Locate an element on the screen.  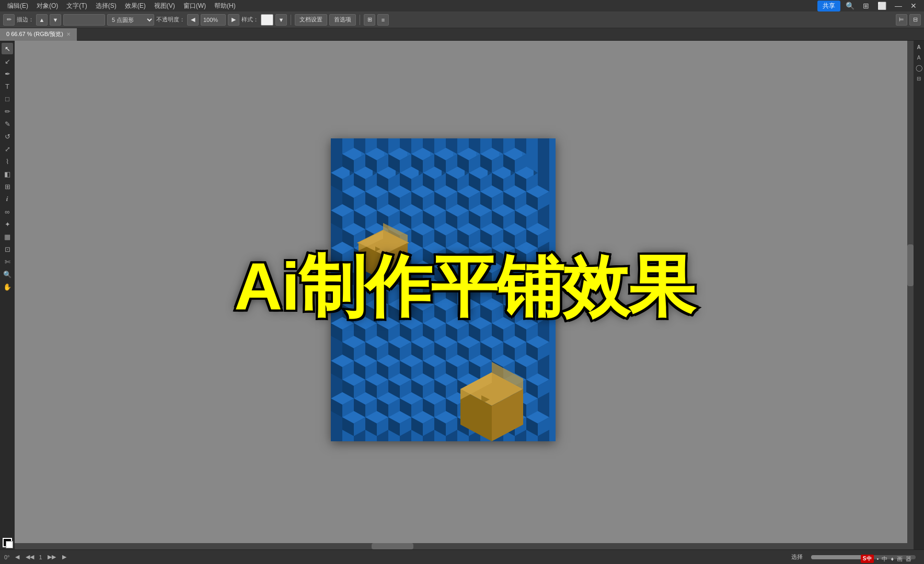
warp-tool: ⌇ is located at coordinates (7, 161).